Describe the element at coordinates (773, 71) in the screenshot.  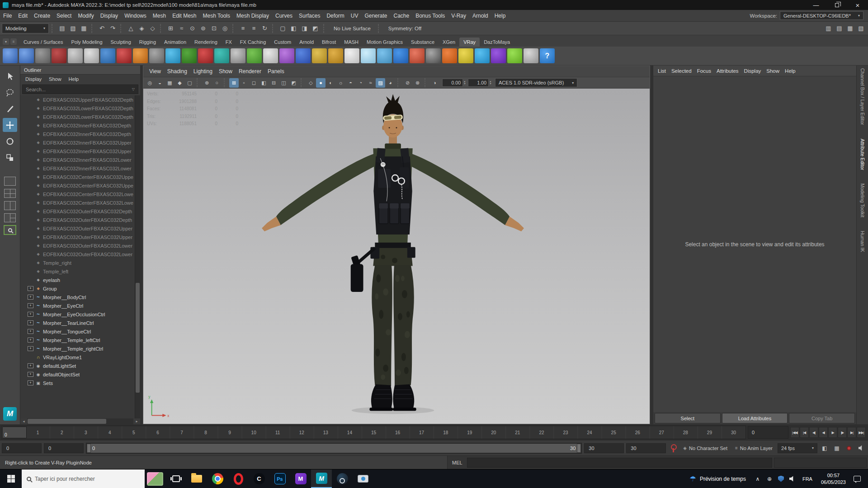
I see `ae-menu-show: Show` at that location.